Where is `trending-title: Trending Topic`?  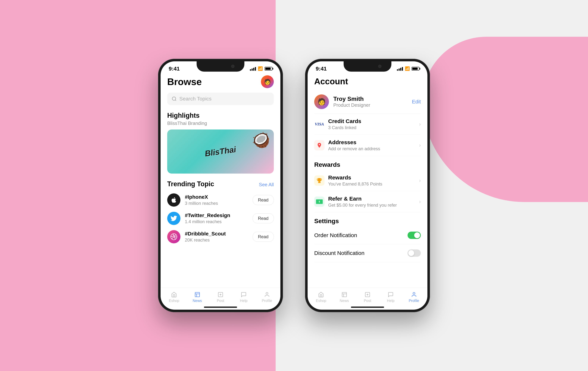
trending-title: Trending Topic is located at coordinates (191, 184).